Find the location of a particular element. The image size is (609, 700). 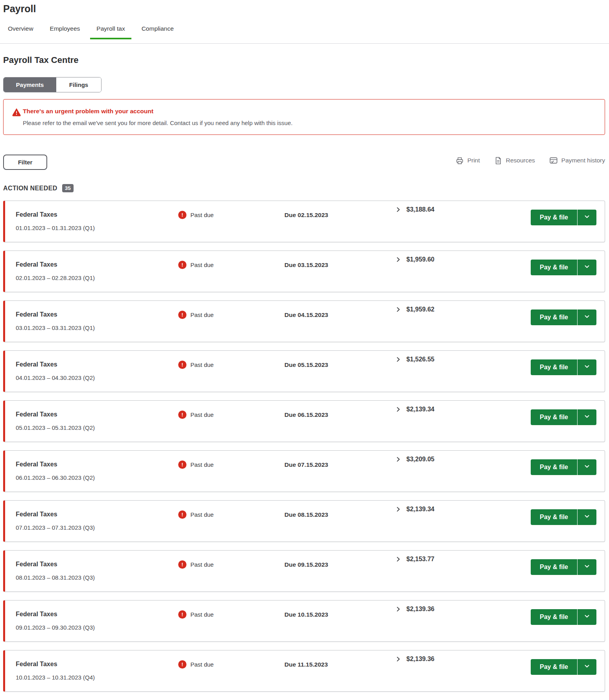

print-link: Print is located at coordinates (468, 160).